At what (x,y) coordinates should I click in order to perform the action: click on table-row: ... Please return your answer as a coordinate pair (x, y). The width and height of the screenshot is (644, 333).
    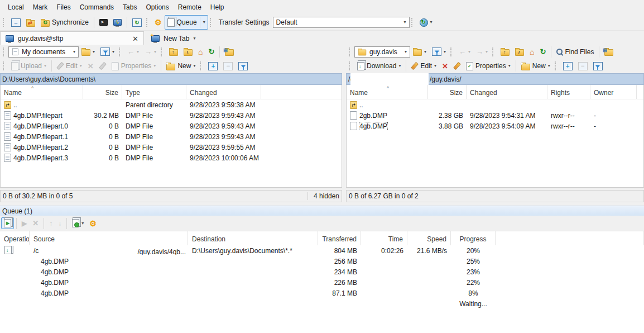
    Looking at the image, I should click on (495, 105).